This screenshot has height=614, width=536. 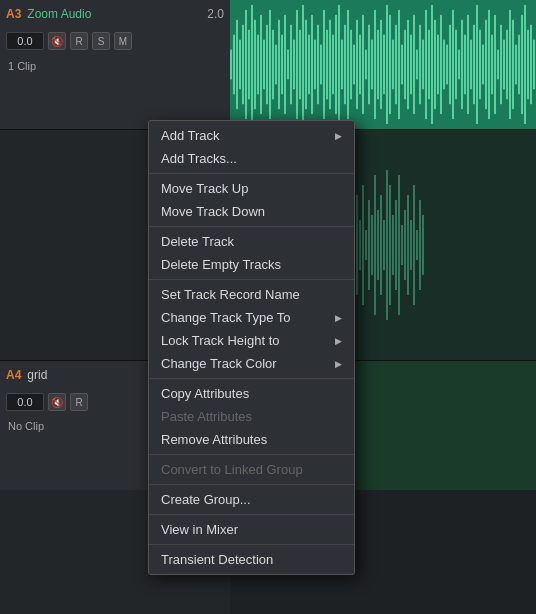 What do you see at coordinates (79, 41) in the screenshot?
I see `track-r-btn-a3: R` at bounding box center [79, 41].